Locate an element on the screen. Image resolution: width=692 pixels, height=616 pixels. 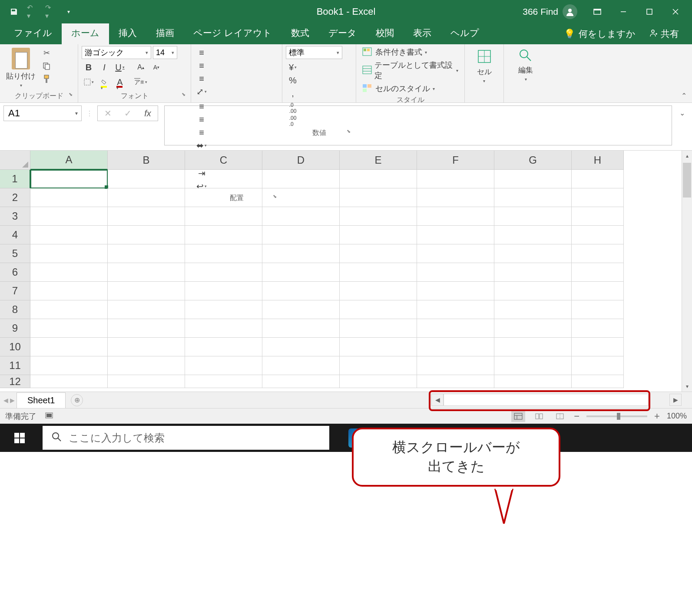
row-header-11: 11 is located at coordinates (15, 366).